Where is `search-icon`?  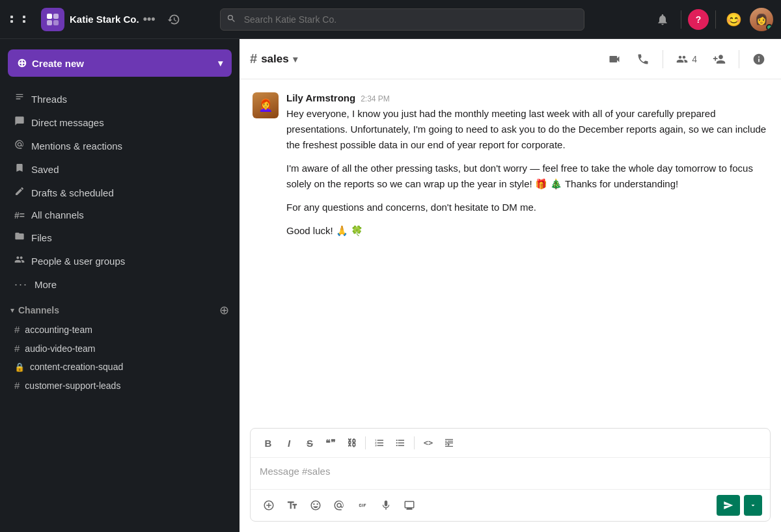
search-icon is located at coordinates (232, 20).